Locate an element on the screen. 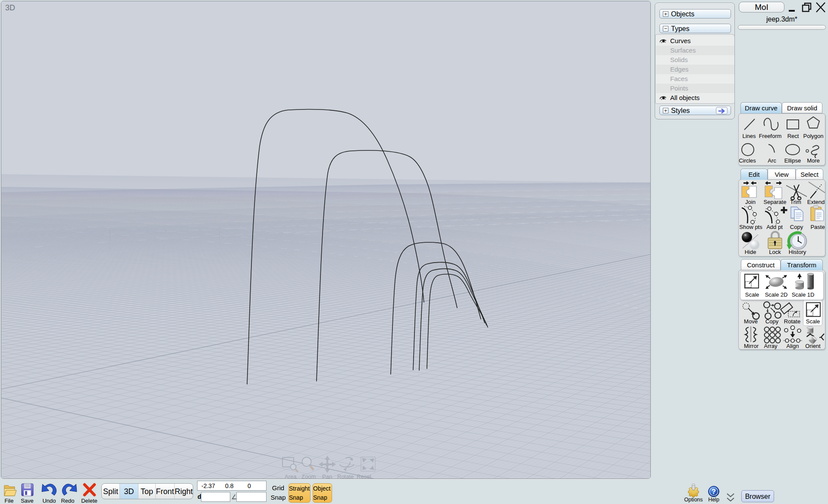 This screenshot has width=828, height=504. svg-text: Polygon is located at coordinates (813, 136).